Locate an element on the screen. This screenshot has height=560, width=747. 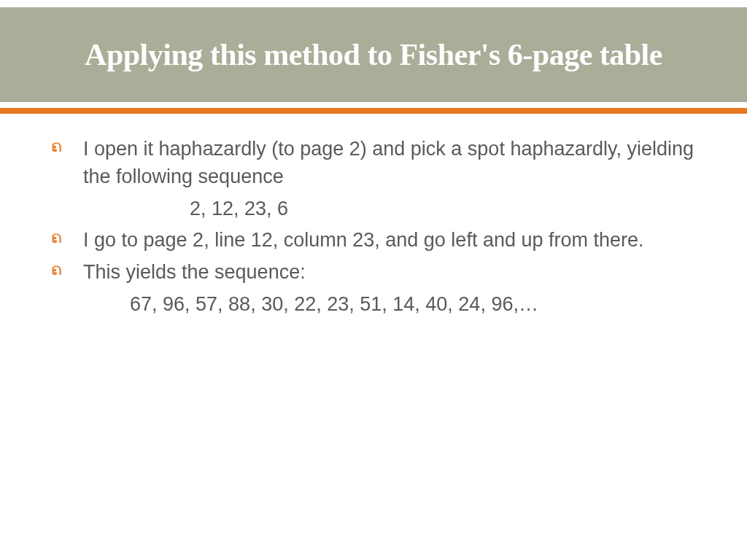
bullet-item: ຄ I open it haphazardly (to page 2) and … is located at coordinates (384, 163).